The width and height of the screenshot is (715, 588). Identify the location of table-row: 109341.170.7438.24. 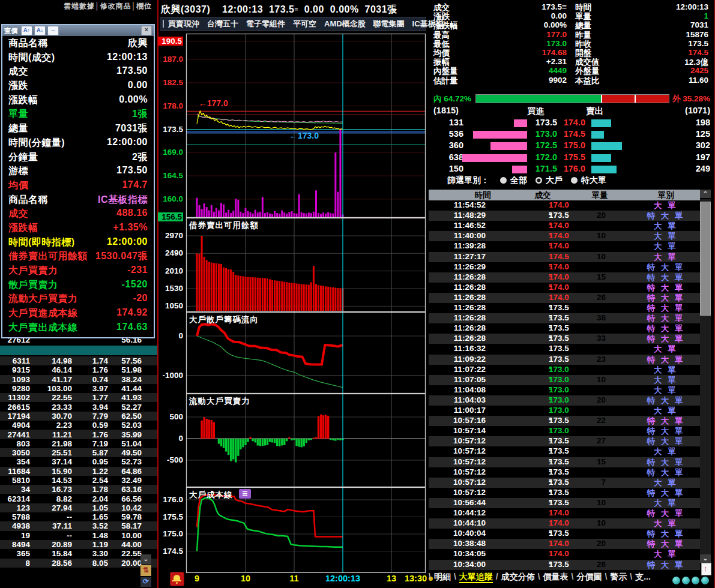
(79, 379).